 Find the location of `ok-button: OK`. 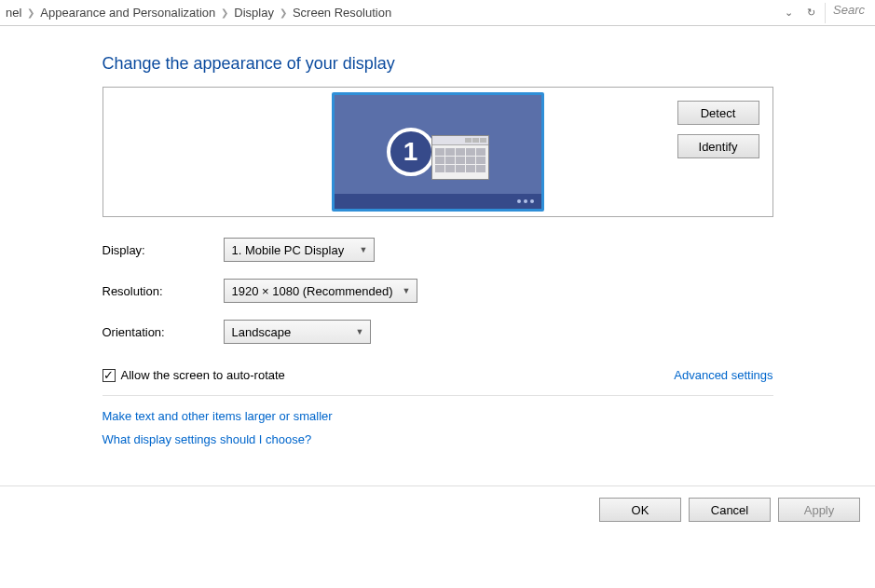

ok-button: OK is located at coordinates (640, 510).